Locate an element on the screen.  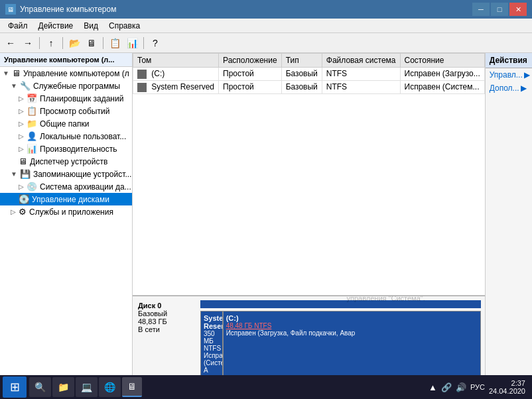
forward-button: → is located at coordinates (28, 43).